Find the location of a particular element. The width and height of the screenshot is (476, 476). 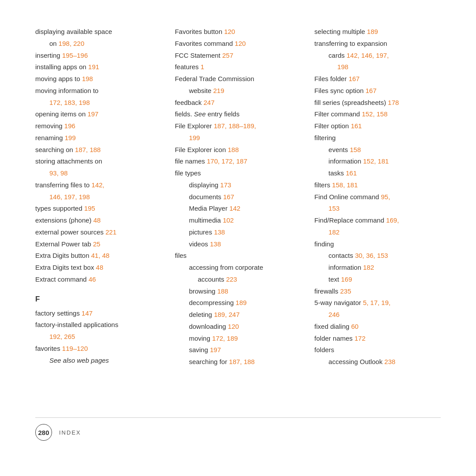

accent-number: 153 is located at coordinates (334, 208).